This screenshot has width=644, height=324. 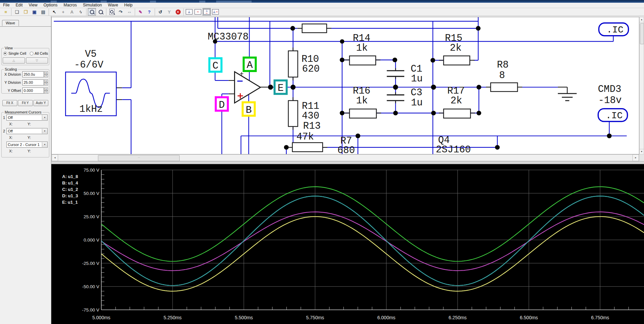 I want to click on undo-icon: ↺, so click(x=160, y=12).